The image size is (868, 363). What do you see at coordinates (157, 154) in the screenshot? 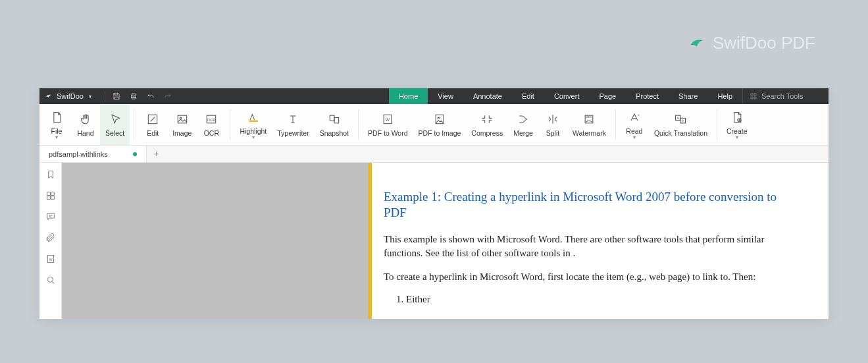
I see `add-tab-button: ＋` at bounding box center [157, 154].